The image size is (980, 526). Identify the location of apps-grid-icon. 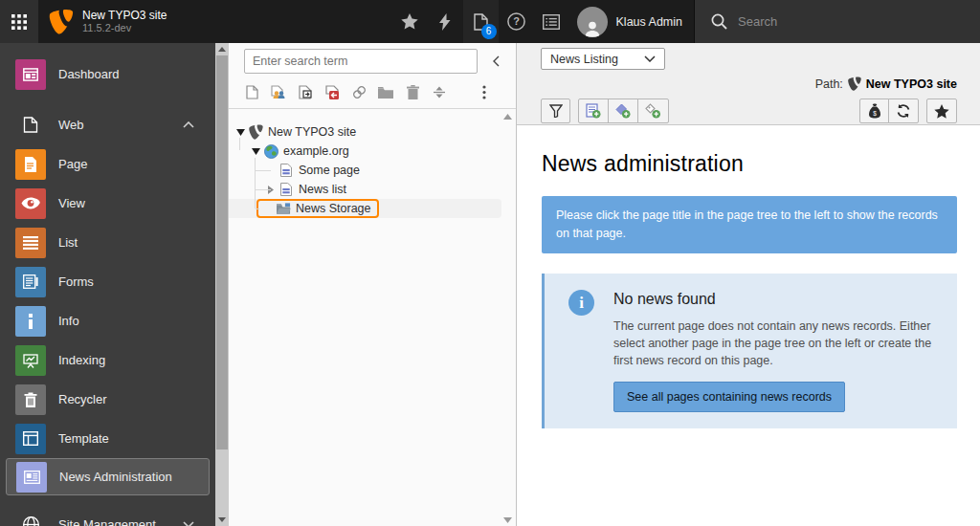
(19, 22).